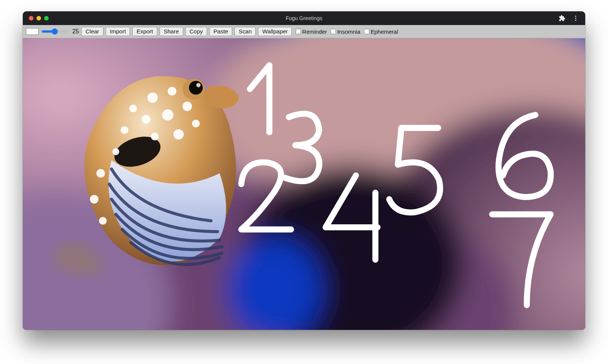  What do you see at coordinates (304, 18) in the screenshot?
I see `window-title: Fugu Greetings` at bounding box center [304, 18].